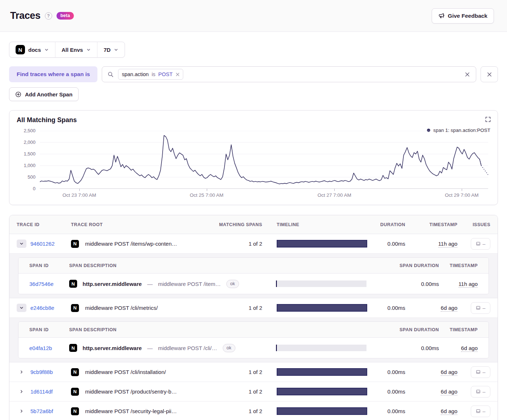 The image size is (507, 420). Describe the element at coordinates (469, 349) in the screenshot. I see `span-timestamp-value: 6d ago` at that location.